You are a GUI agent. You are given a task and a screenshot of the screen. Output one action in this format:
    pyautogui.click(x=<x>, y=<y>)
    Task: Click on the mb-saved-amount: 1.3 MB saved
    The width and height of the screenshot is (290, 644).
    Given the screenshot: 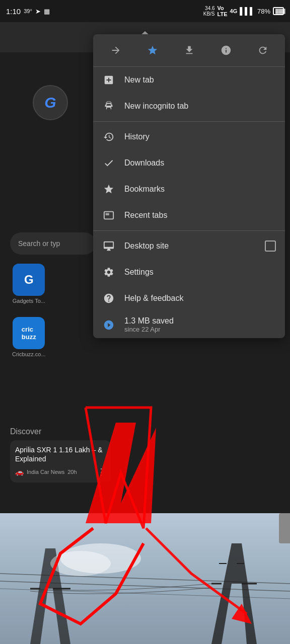 What is the action you would take?
    pyautogui.click(x=149, y=321)
    